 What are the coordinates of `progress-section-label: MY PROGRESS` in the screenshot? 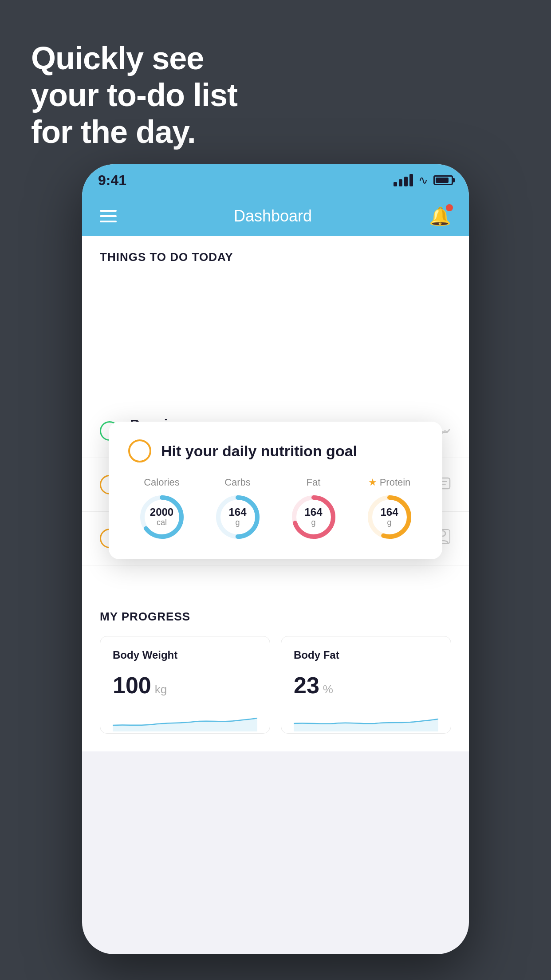 It's located at (276, 617).